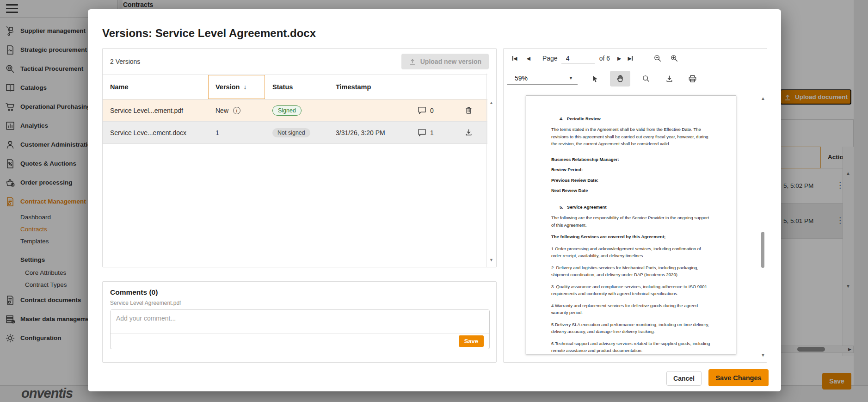 The width and height of the screenshot is (868, 402). I want to click on upload-icon, so click(412, 62).